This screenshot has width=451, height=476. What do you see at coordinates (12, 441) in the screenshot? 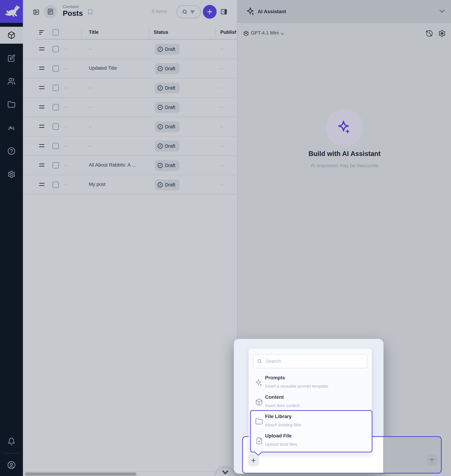
I see `bell-icon` at bounding box center [12, 441].